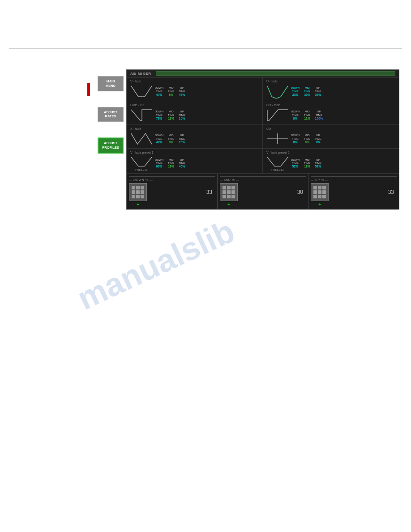 Image resolution: width=411 pixels, height=532 pixels. Describe the element at coordinates (331, 163) in the screenshot. I see `preset2-row: PRESET2 DOWNTIME 52% MIDTIME 18% UPTIME …` at that location.